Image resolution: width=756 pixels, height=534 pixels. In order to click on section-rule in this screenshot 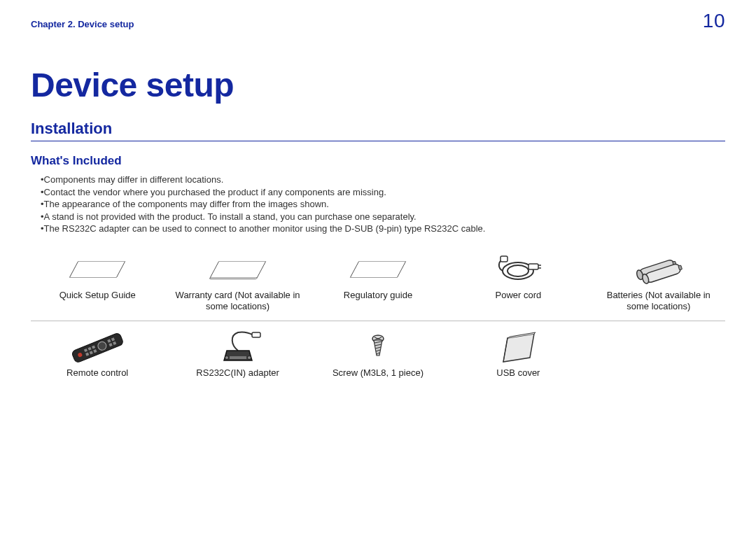, I will do `click(378, 141)`.